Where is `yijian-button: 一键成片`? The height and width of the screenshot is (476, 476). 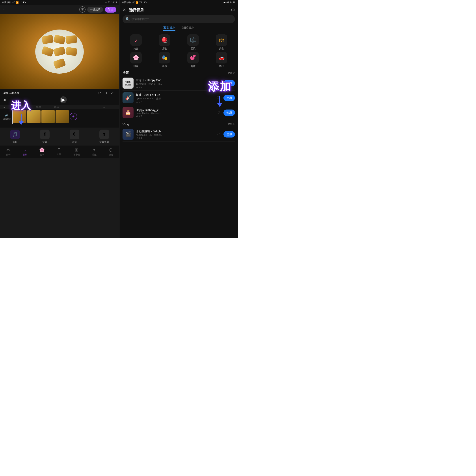
yijian-button: 一键成片 is located at coordinates (95, 10).